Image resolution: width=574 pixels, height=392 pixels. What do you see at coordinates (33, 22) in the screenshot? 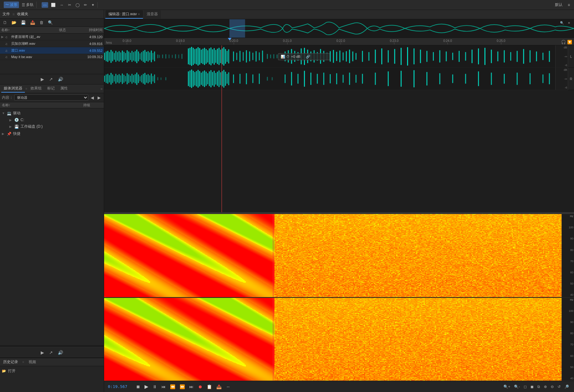
I see `import-btn: 📥` at bounding box center [33, 22].